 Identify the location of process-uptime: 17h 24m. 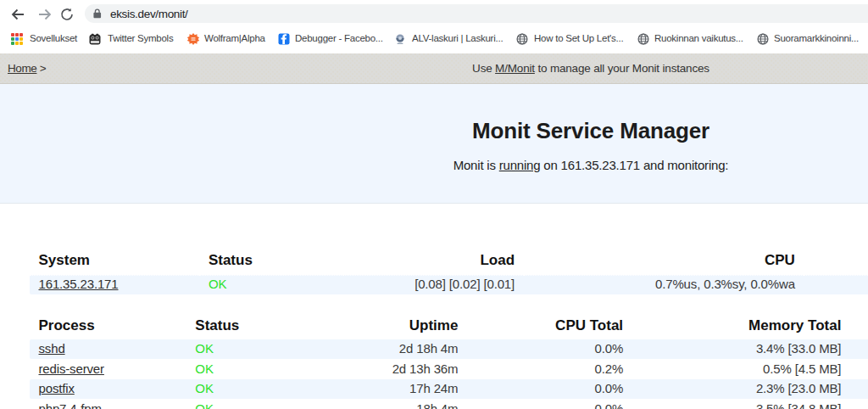
(398, 389).